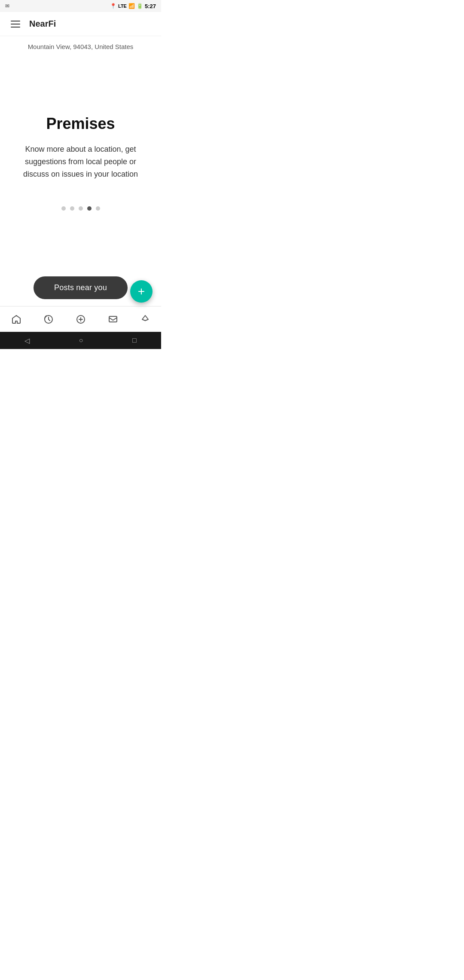  What do you see at coordinates (49, 319) in the screenshot?
I see `nav-item-history` at bounding box center [49, 319].